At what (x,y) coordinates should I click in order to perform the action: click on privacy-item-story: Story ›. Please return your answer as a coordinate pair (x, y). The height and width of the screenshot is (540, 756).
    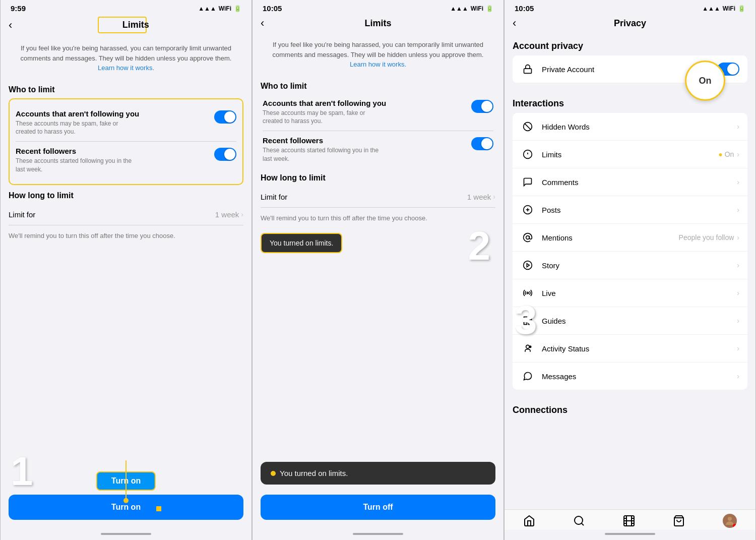
    Looking at the image, I should click on (630, 265).